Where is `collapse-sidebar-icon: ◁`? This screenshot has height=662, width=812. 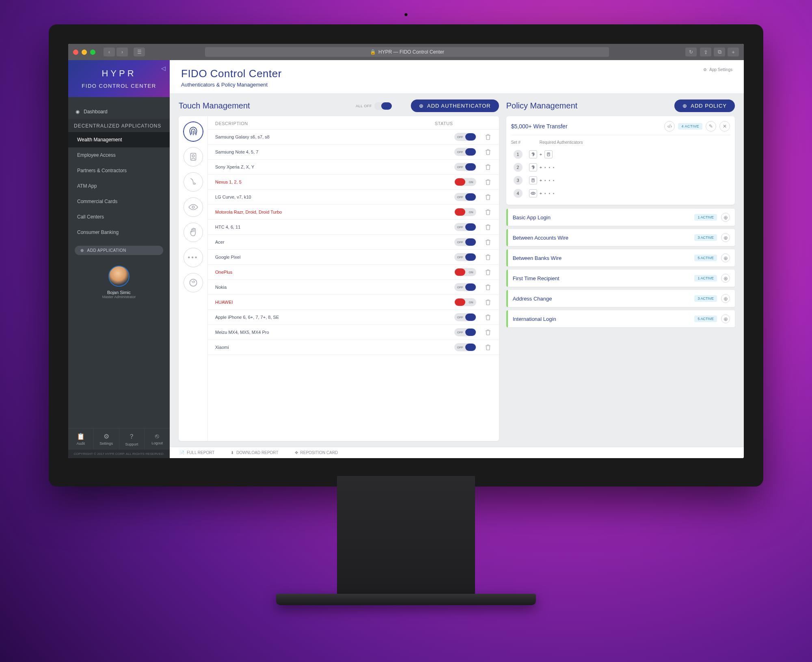 collapse-sidebar-icon: ◁ is located at coordinates (163, 68).